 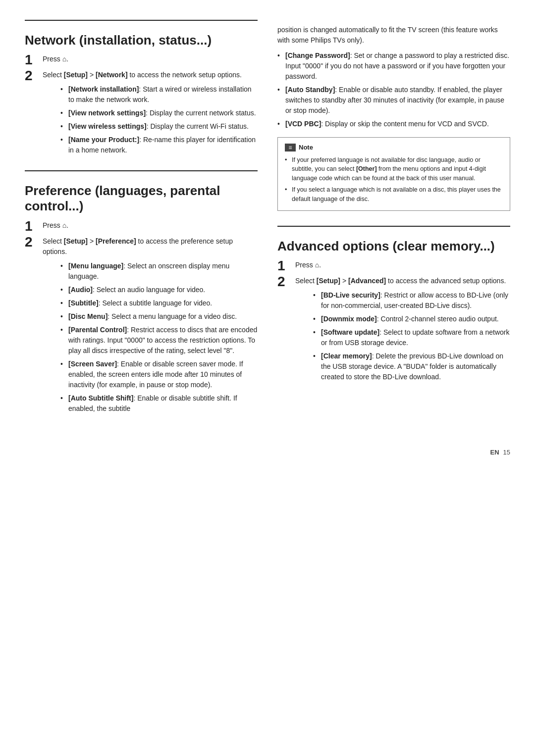 What do you see at coordinates (159, 145) in the screenshot?
I see `list-item: [Name your Product:]: Re-name this playe…` at bounding box center [159, 145].